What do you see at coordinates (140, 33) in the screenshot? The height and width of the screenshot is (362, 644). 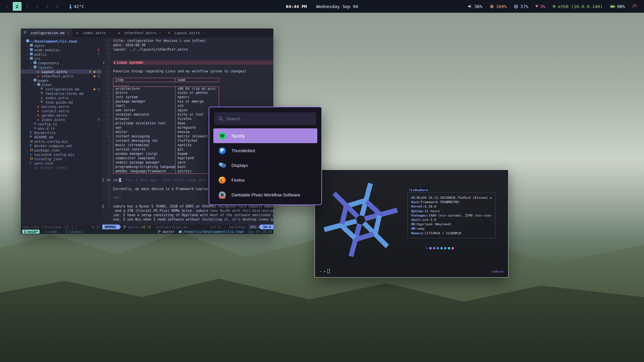 I see `buffer-tab: otherPost.astro ×` at bounding box center [140, 33].